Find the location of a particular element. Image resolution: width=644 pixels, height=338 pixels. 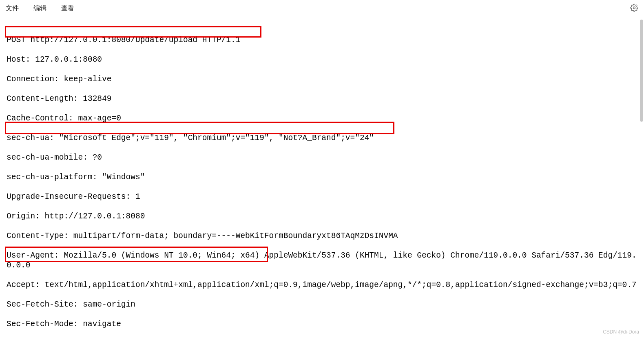

http-header-sec-fetch-mode: Sec-Fetch-Mode: navigate is located at coordinates (322, 324).